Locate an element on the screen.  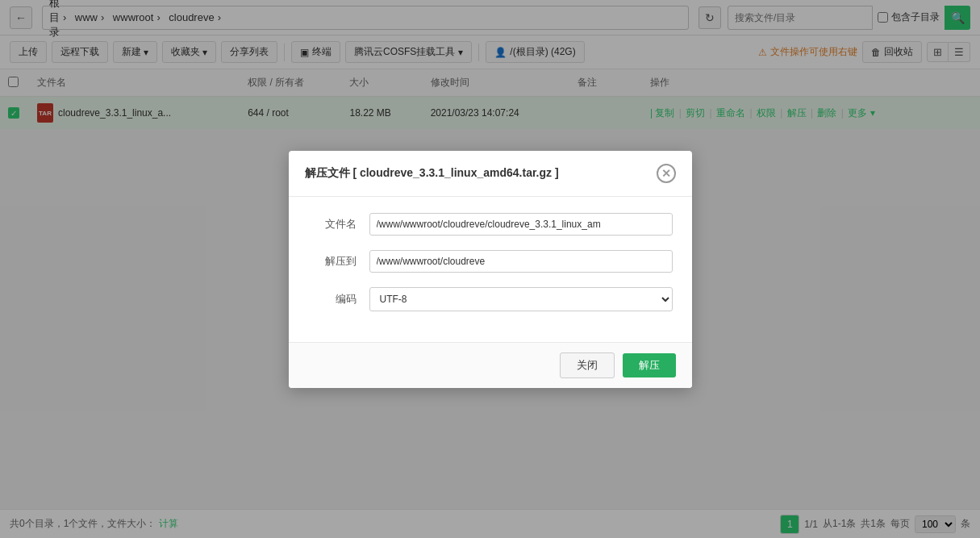
modal-close-button: ✕ is located at coordinates (666, 173).